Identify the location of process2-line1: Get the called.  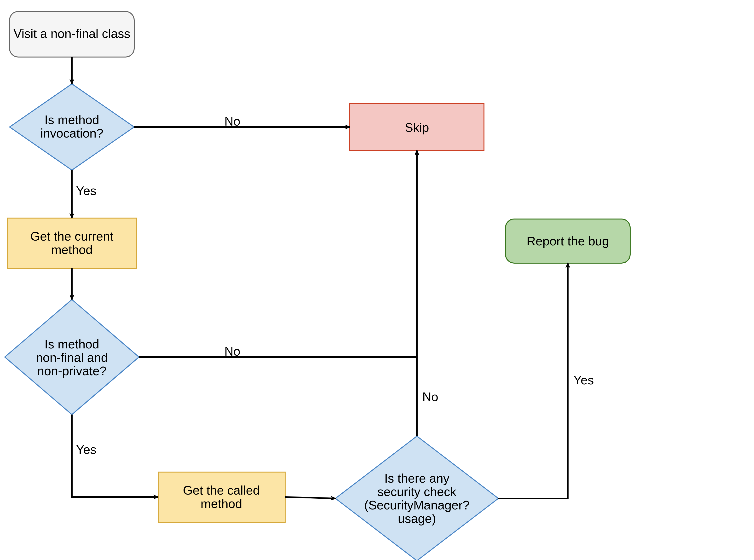
(222, 490).